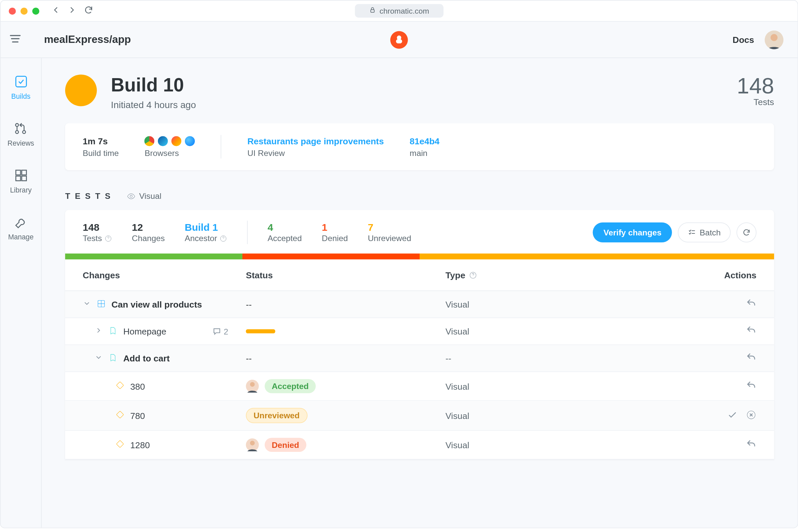 This screenshot has width=798, height=532. I want to click on col-status: Status, so click(346, 275).